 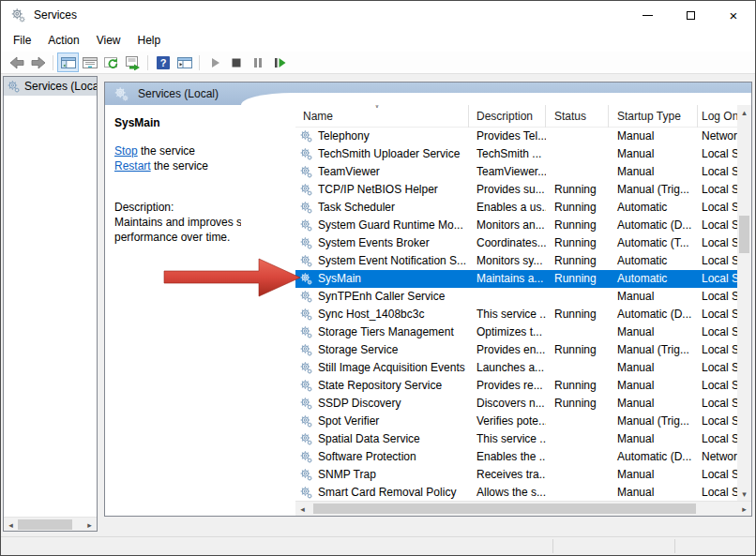 I want to click on tree-item-label: Services (Local), so click(x=60, y=86).